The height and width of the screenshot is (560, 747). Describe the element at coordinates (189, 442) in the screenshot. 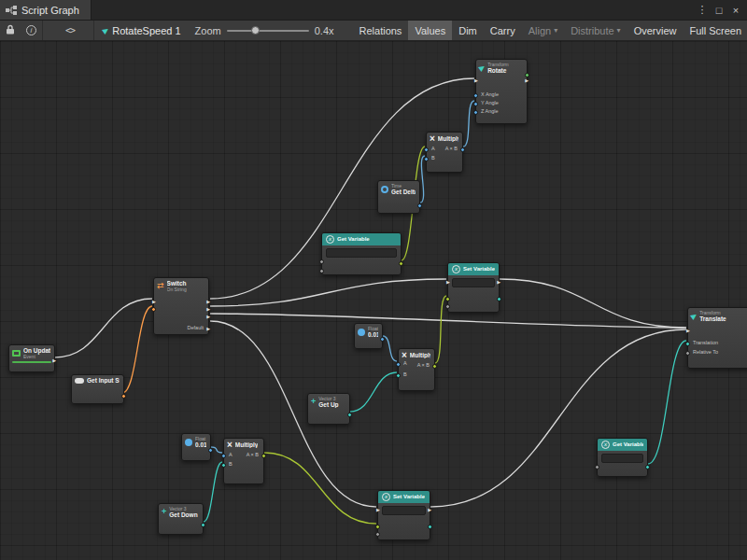

I see `float-icon` at that location.